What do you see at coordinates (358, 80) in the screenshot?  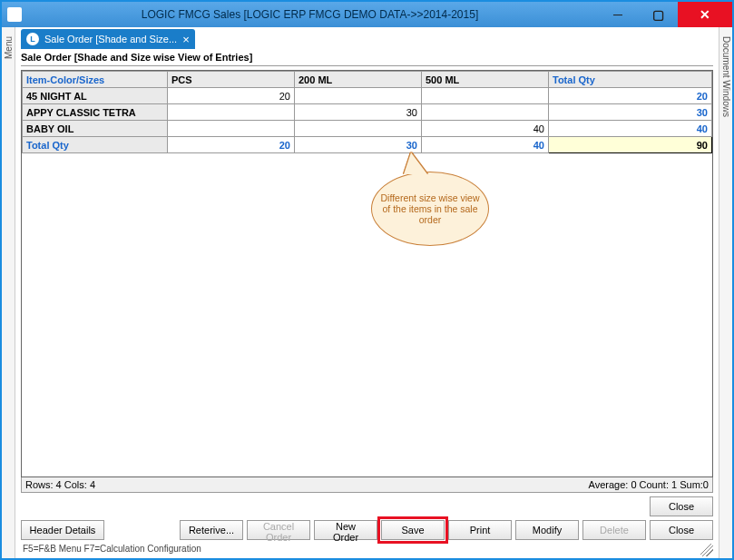 I see `col-200ml: 200 ML` at bounding box center [358, 80].